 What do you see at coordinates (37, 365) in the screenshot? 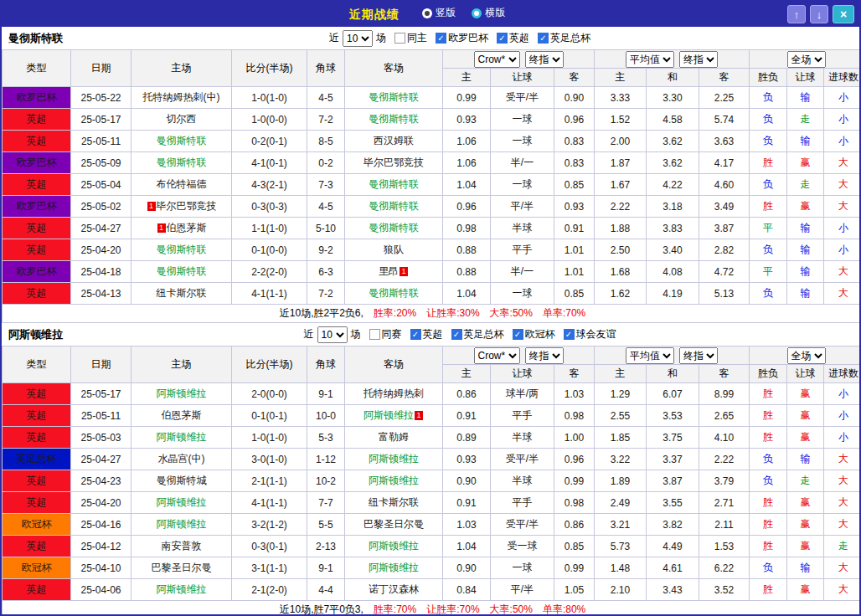
I see `column-header-league: 类型` at bounding box center [37, 365].